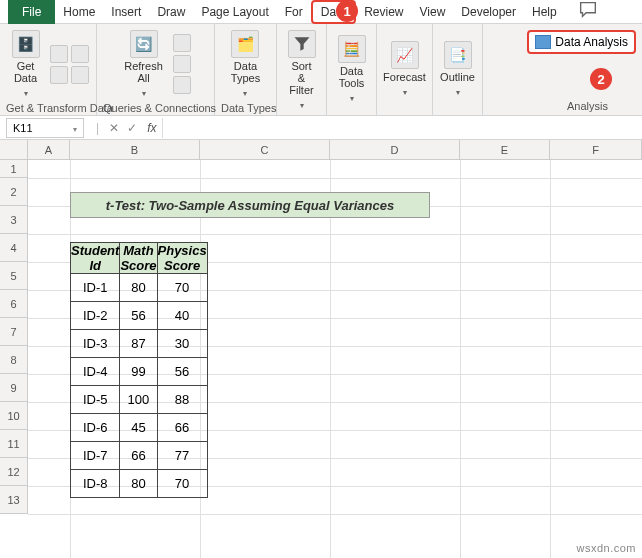 The height and width of the screenshot is (558, 642). I want to click on name-box-dropdown-icon, so click(75, 128).